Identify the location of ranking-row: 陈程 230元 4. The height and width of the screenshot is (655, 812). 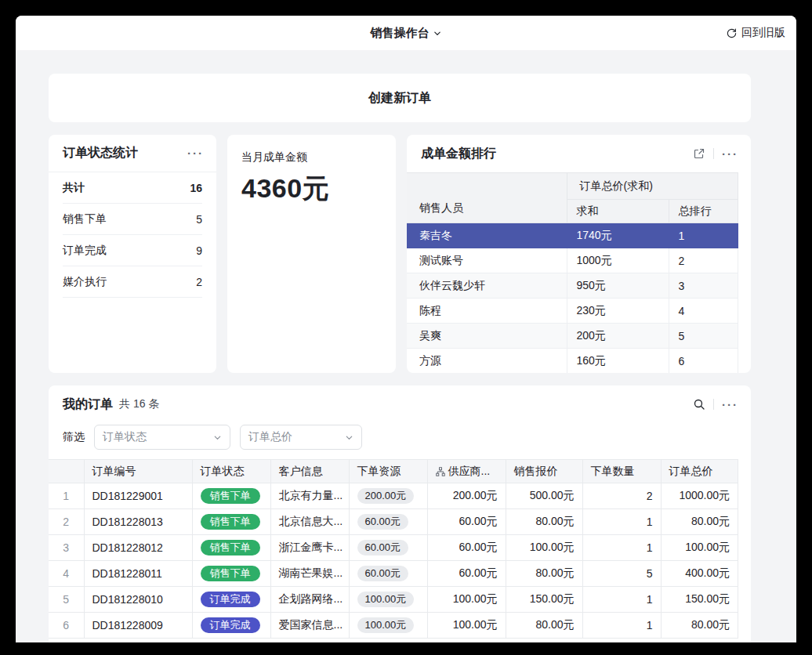
(572, 311).